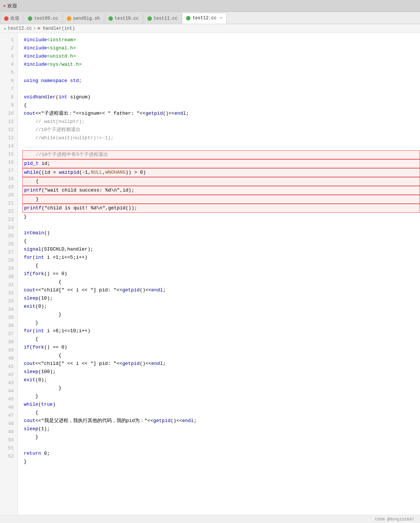  I want to click on code-line: signal(SIGCHLD,handler);, so click(222, 249).